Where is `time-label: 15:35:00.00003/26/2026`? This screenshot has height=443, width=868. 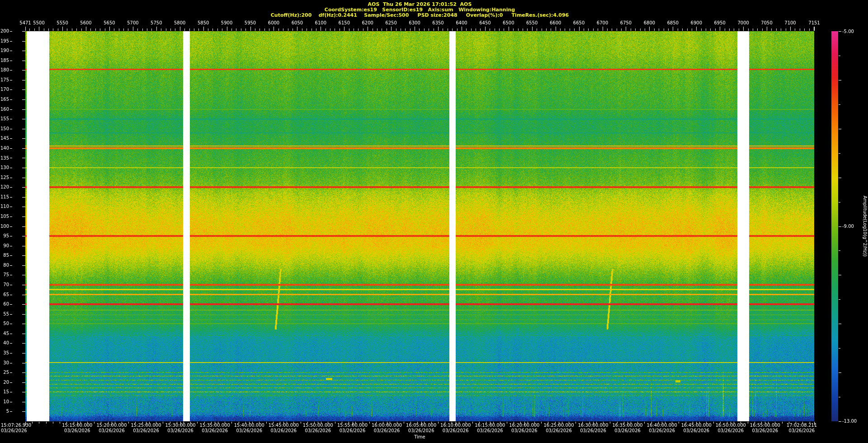
time-label: 15:35:00.00003/26/2026 is located at coordinates (215, 428).